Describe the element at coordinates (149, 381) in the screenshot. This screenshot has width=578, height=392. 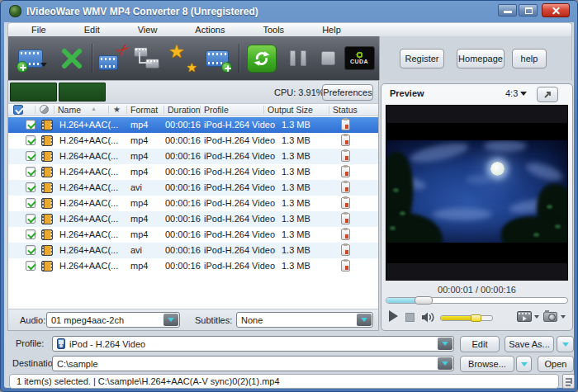
I see `statusbar-text: 1 item(s) selected. | C:\sample\H.264+AA…` at that location.